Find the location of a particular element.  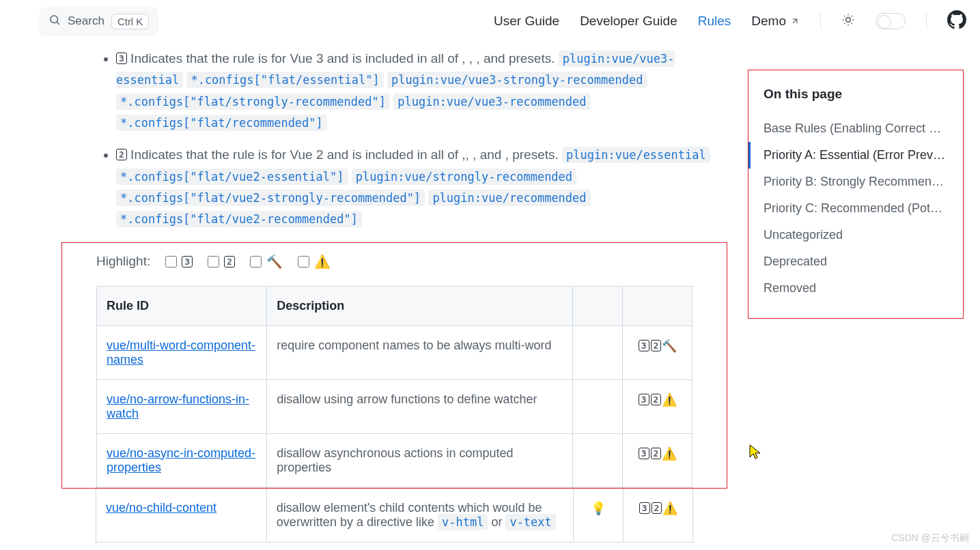

preset-code: plugin:vue/essential is located at coordinates (636, 155).